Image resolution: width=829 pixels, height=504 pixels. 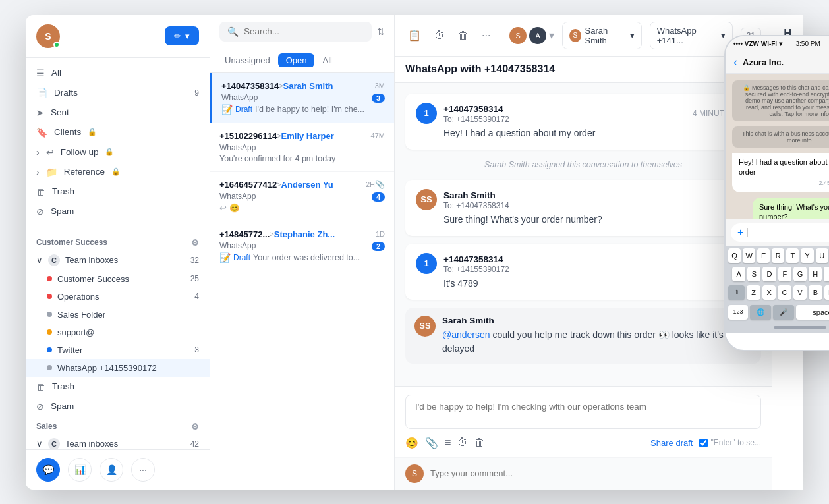 I want to click on header-left: 📋 ⏱ 🗑 ··· S A ▾ S Sarah Smith ▾ WhatsApp…, so click(x=569, y=36).